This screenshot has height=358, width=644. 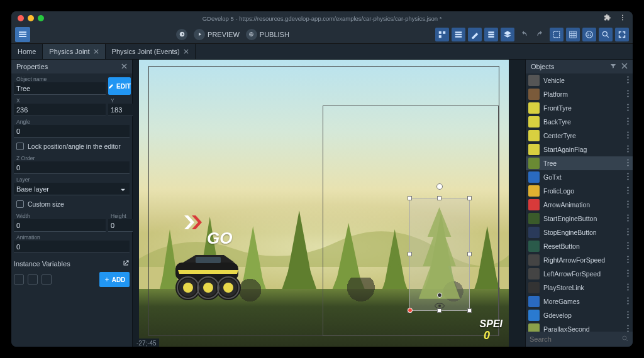 I want to click on object-item: StartAgainFlag, so click(x=579, y=149).